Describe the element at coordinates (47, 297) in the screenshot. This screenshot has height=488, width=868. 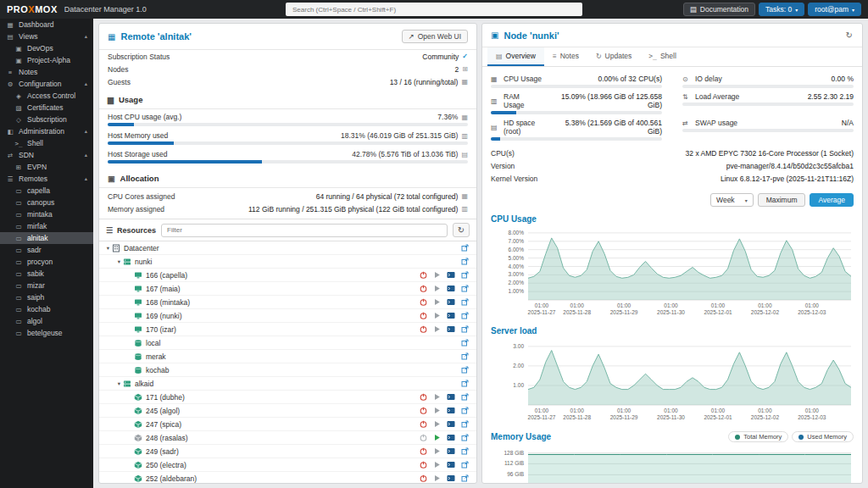
I see `sidebar-item-saiph: ▭saiph` at that location.